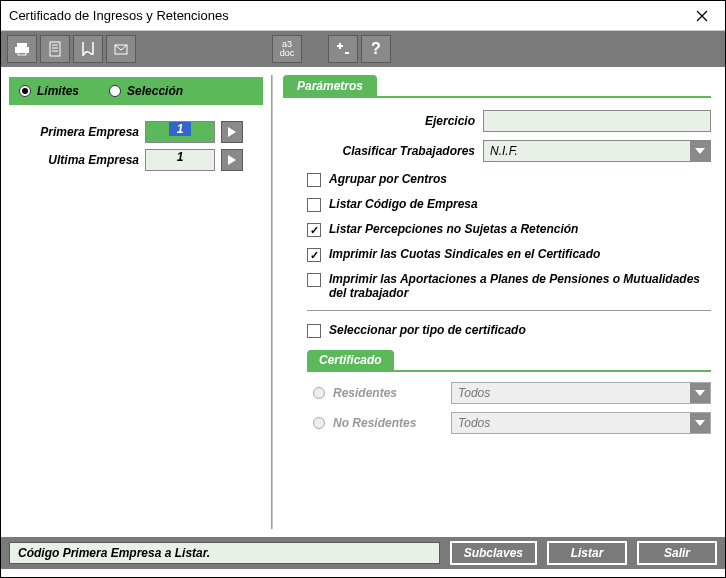 This screenshot has height=578, width=726. I want to click on listar-button: Listar, so click(587, 553).